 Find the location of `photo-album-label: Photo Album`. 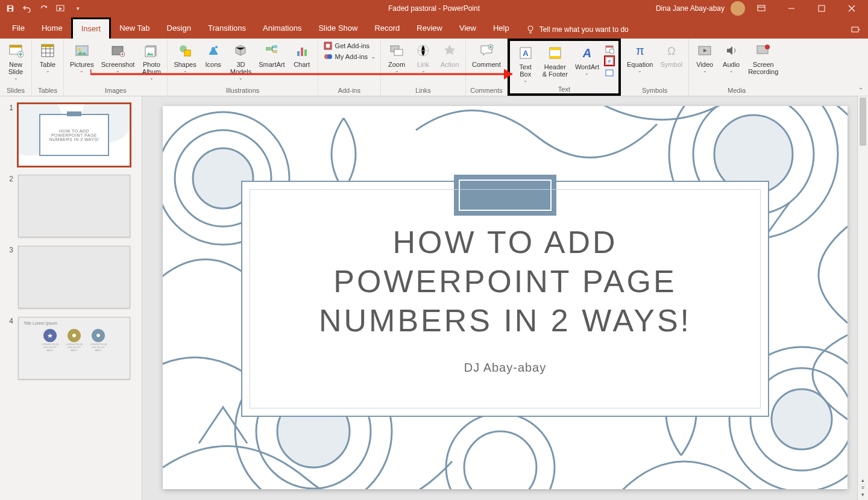

photo-album-label: Photo Album is located at coordinates (152, 68).